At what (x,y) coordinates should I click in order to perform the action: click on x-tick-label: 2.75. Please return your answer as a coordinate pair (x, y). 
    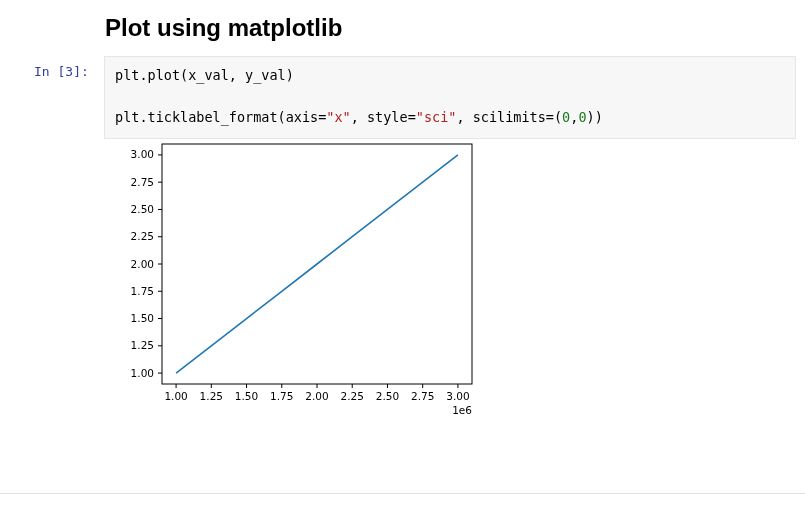
    Looking at the image, I should click on (422, 396).